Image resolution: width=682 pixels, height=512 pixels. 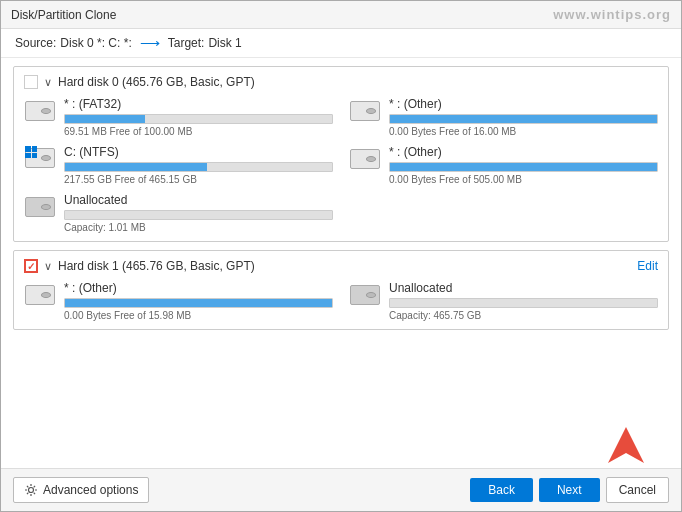 I want to click on partition-size: 69.51 MB Free of 100.00 MB, so click(x=198, y=132).